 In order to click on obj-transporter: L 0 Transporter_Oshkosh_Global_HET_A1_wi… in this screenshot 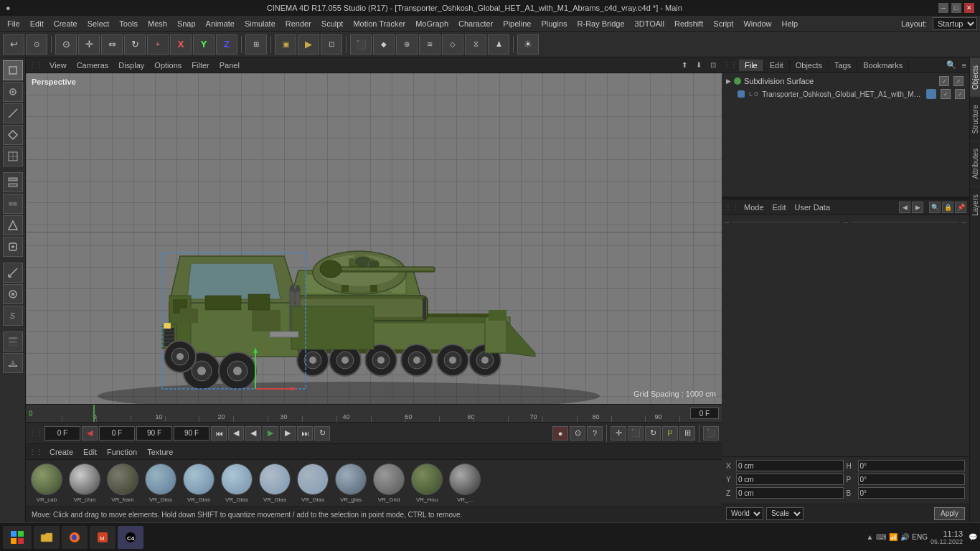, I will do `click(845, 94)`.